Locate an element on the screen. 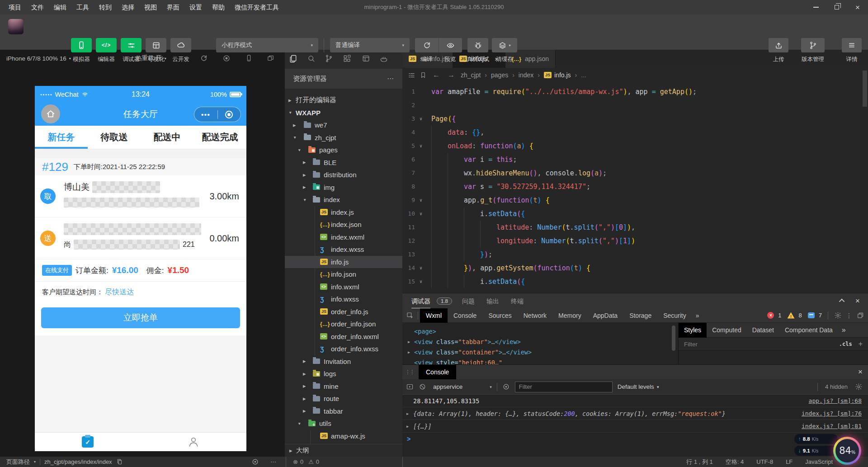 The height and width of the screenshot is (467, 868). toolbar-button-云开发: 云开发 is located at coordinates (181, 51).